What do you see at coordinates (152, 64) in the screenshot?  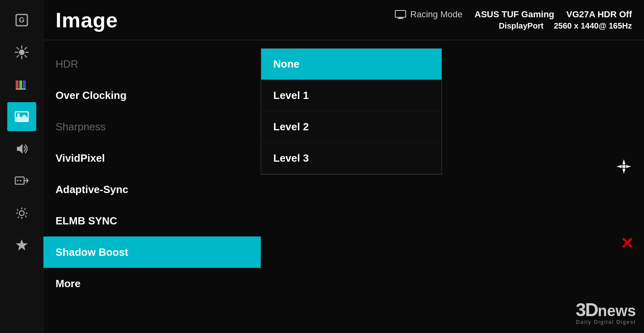 I see `menu-item-hdr: HDR` at bounding box center [152, 64].